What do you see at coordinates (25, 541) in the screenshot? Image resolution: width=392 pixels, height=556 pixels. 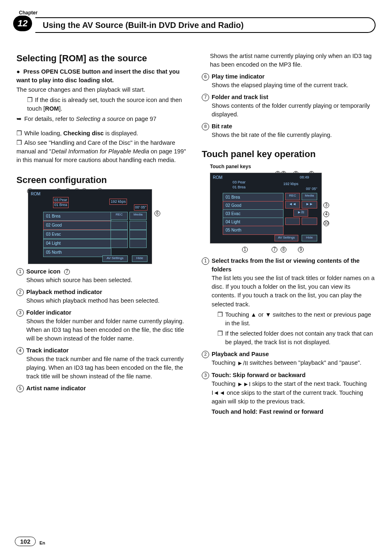 I see `page-number: 102` at bounding box center [25, 541].